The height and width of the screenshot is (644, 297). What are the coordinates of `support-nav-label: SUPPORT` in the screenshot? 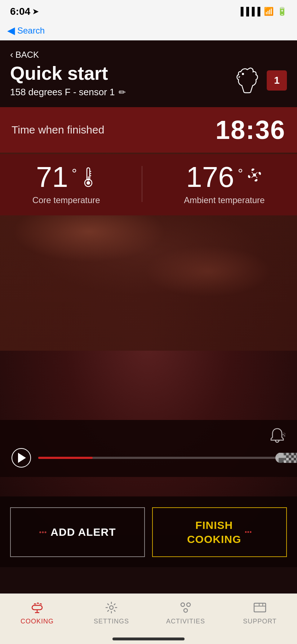 It's located at (260, 621).